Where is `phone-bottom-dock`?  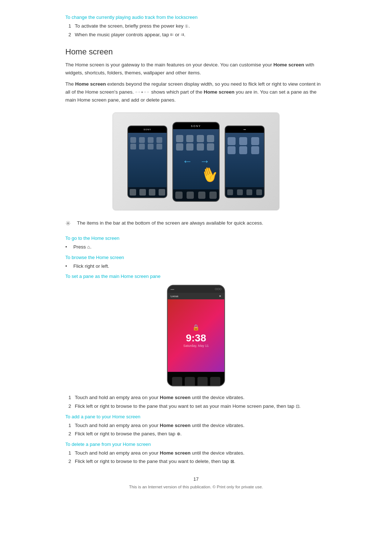 phone-bottom-dock is located at coordinates (196, 379).